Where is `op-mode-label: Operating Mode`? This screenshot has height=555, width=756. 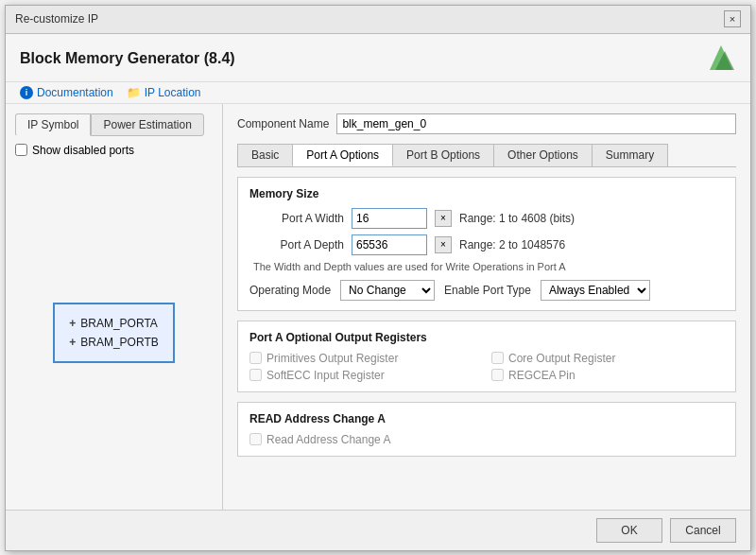 op-mode-label: Operating Mode is located at coordinates (290, 290).